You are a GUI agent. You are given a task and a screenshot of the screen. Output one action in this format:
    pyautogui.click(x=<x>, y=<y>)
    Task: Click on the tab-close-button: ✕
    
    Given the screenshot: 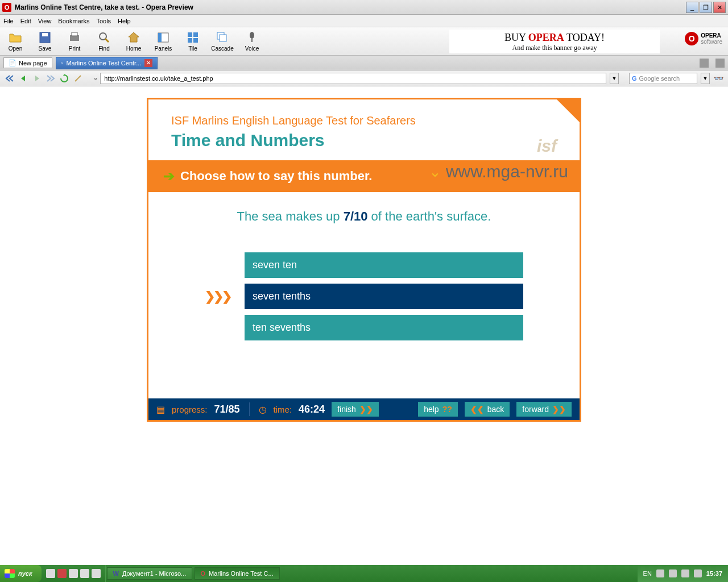 What is the action you would take?
    pyautogui.click(x=148, y=63)
    